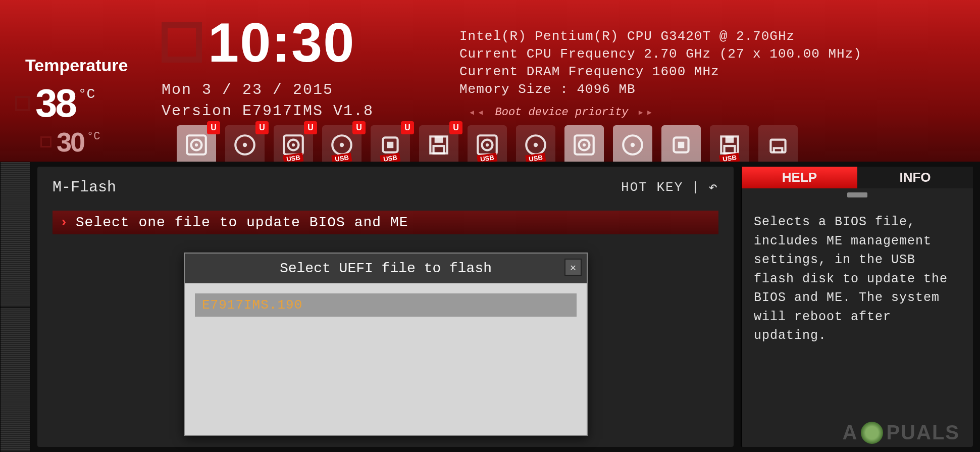  What do you see at coordinates (84, 187) in the screenshot?
I see `page-title: M-Flash` at bounding box center [84, 187].